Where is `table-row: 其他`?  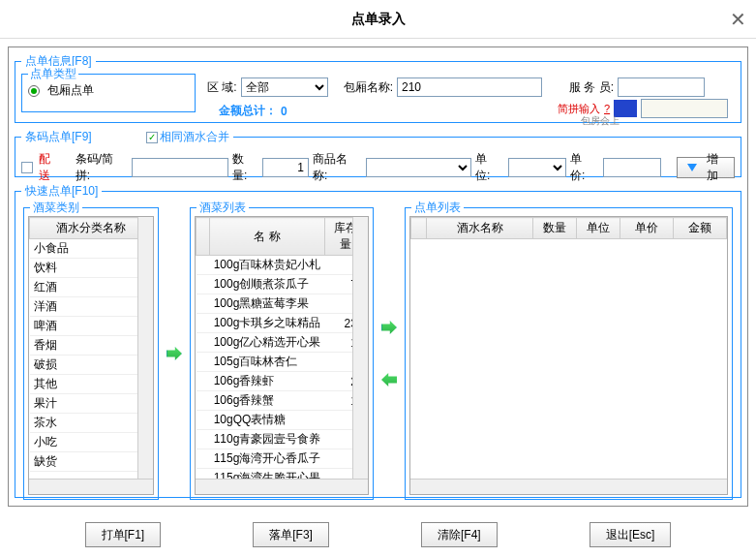
table-row: 其他 is located at coordinates (91, 385).